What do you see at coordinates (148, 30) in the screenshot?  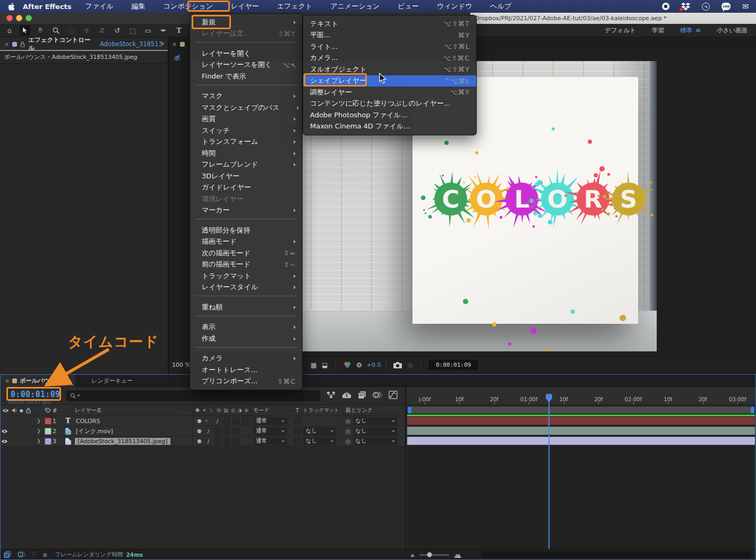 I see `rectangle-tool: ▭` at bounding box center [148, 30].